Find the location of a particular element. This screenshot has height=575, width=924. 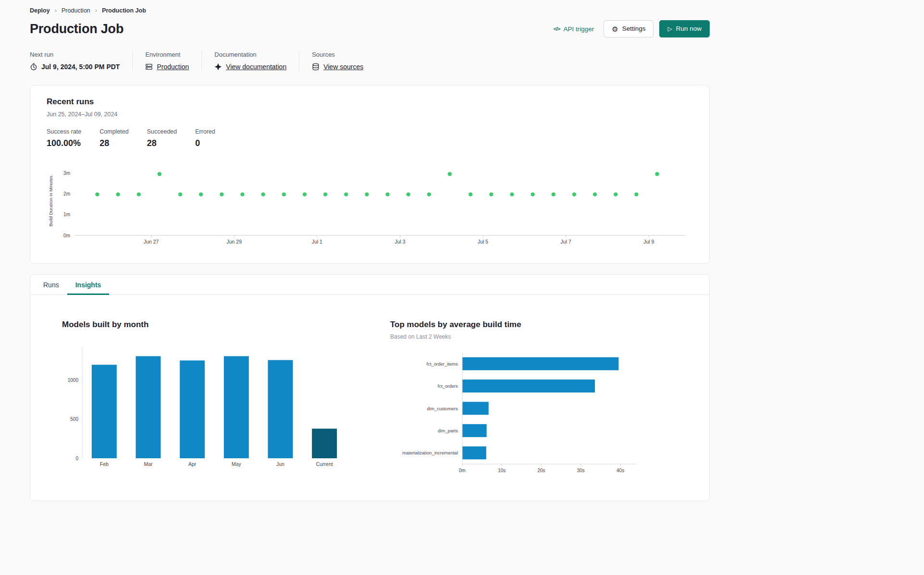

svg-text: 40s is located at coordinates (620, 471).